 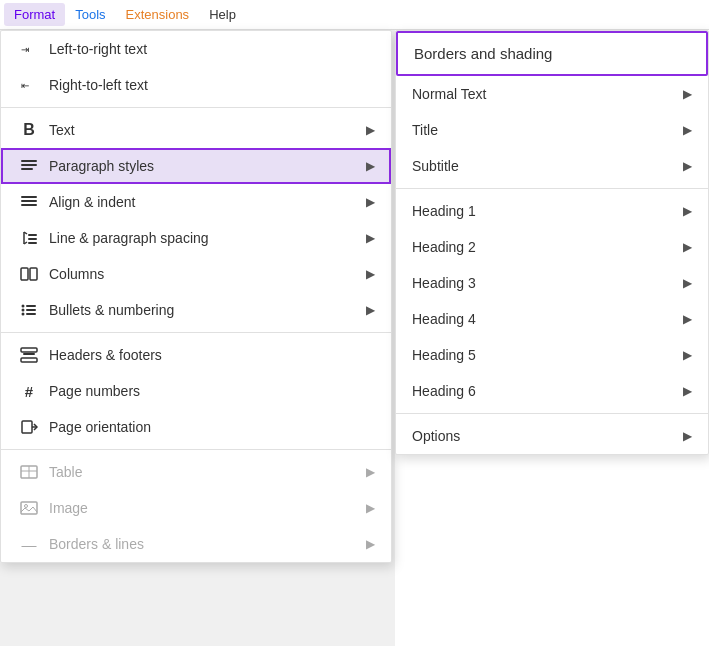 I want to click on table-arrow: ▶, so click(x=370, y=472).